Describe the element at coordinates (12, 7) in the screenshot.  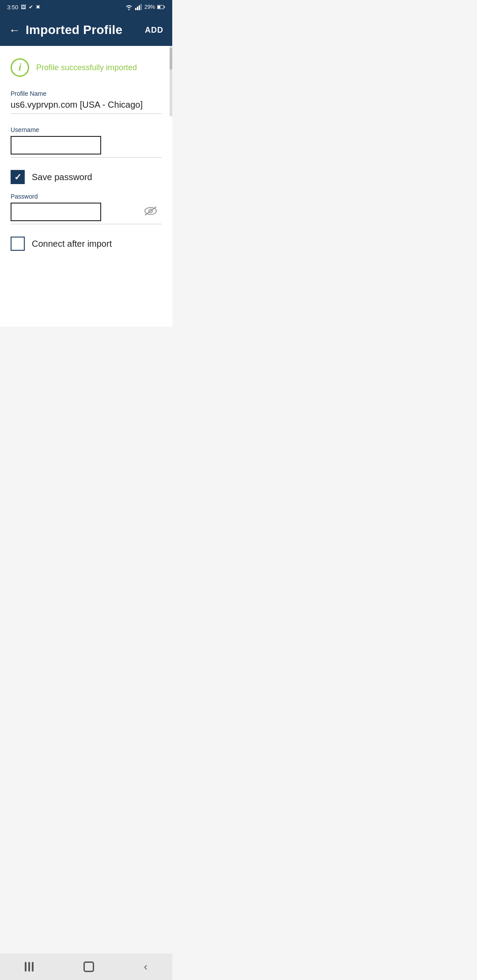
I see `status-time: 3:50` at that location.